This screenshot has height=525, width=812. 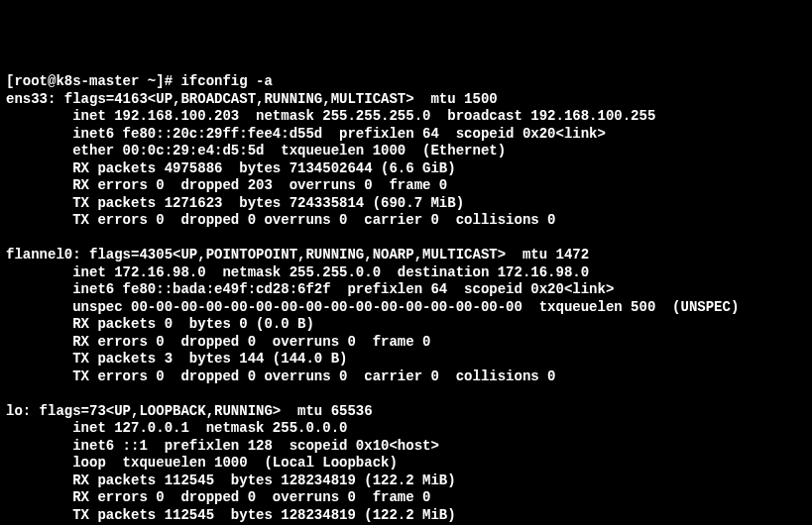 What do you see at coordinates (139, 81) in the screenshot?
I see `prompt-line: [root@k8s-master ~]# ifconfig -a` at bounding box center [139, 81].